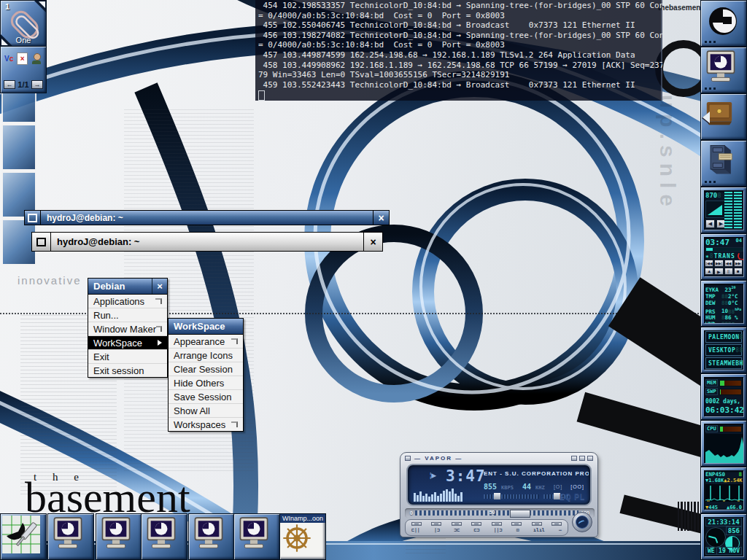 The image size is (747, 560). What do you see at coordinates (724, 257) in the screenshot?
I see `dock-music-player: 03:47 04 ∗ 8 TRANS |◀◀ ▶▶| ◀◀ ▶▶ ▲ ▶ || …` at bounding box center [724, 257].